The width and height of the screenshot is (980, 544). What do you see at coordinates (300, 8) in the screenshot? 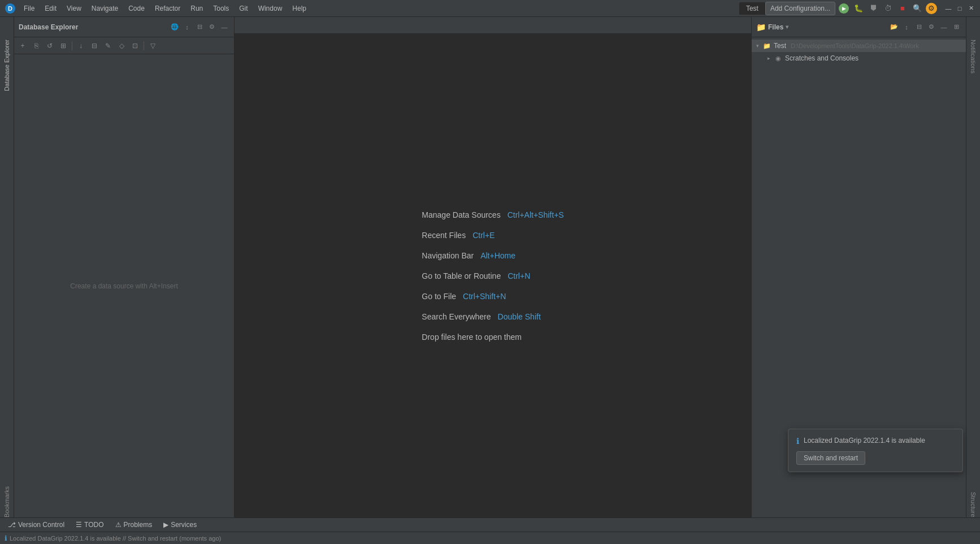
I see `menu-help: Help` at bounding box center [300, 8].